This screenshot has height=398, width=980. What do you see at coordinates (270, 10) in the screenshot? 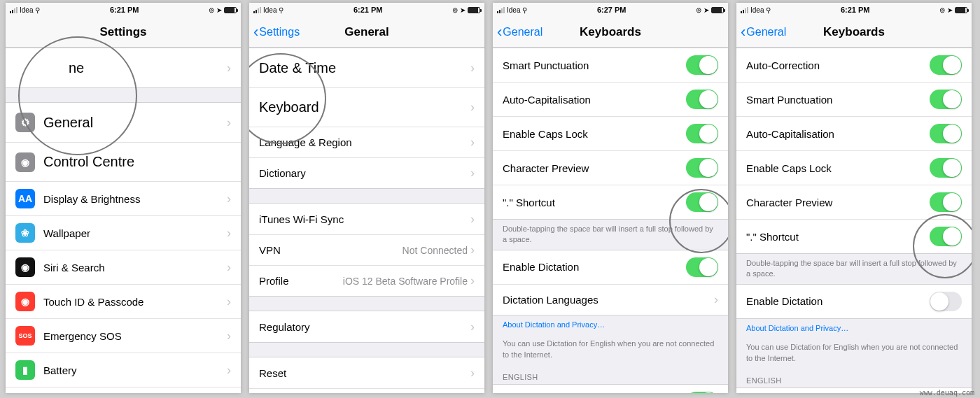
I see `carrier-label: Idea` at bounding box center [270, 10].